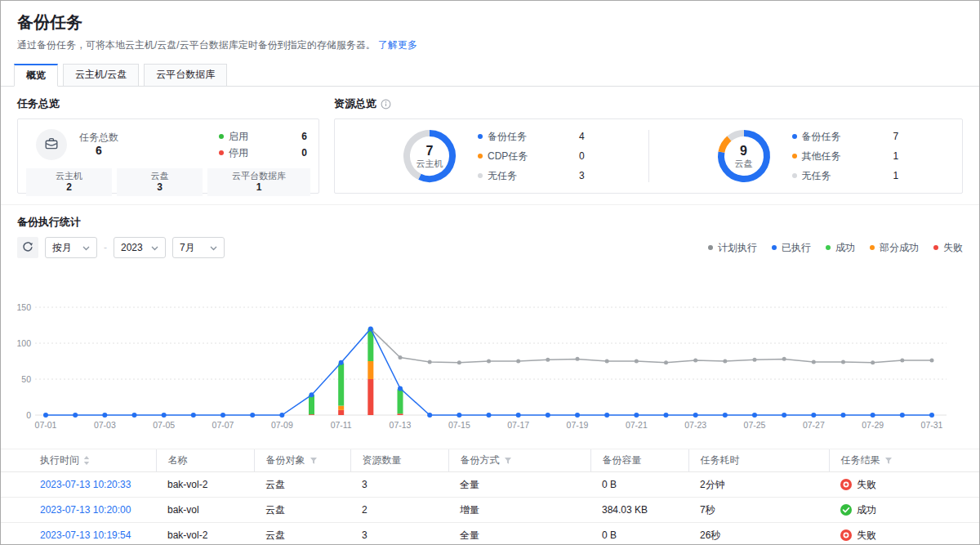 The height and width of the screenshot is (545, 980). What do you see at coordinates (185, 75) in the screenshot?
I see `tab: 云平台数据库` at bounding box center [185, 75].